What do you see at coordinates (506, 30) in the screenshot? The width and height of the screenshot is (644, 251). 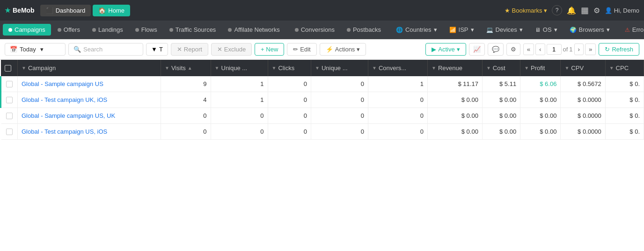 I see `devices-label: Devices` at bounding box center [506, 30].